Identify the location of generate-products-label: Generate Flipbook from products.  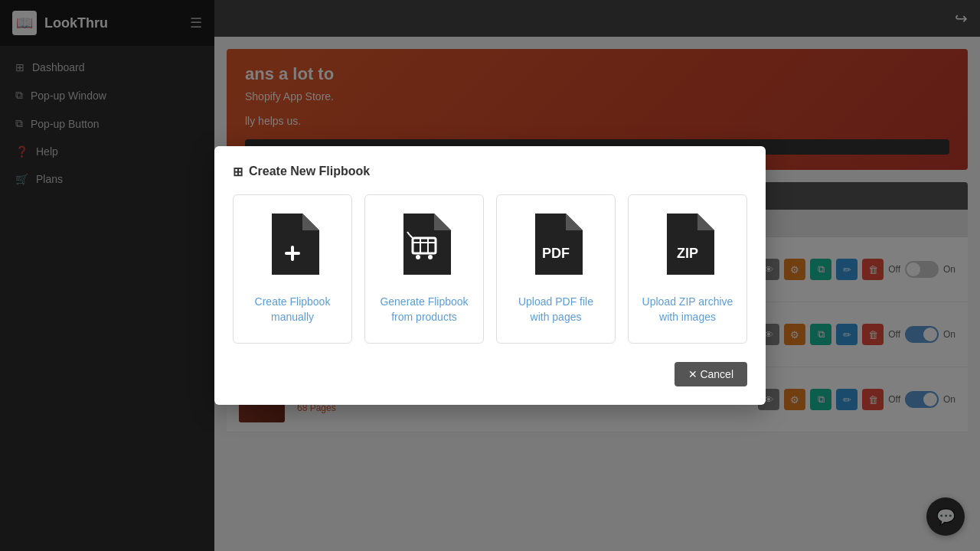
(424, 309).